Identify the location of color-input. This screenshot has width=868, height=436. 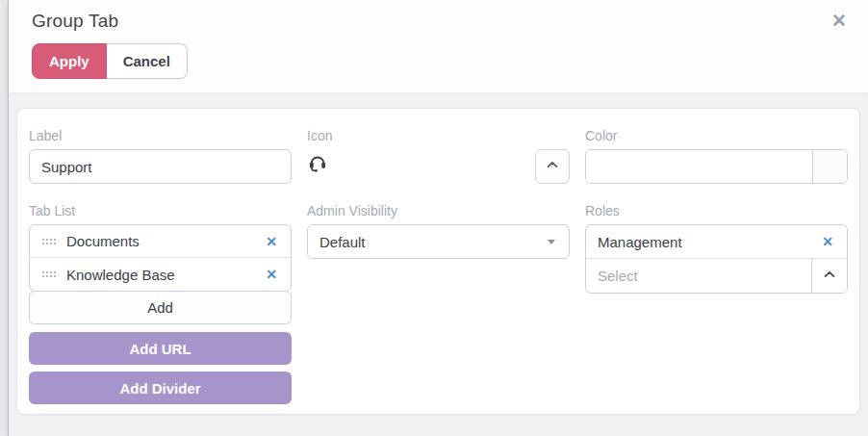
(699, 167).